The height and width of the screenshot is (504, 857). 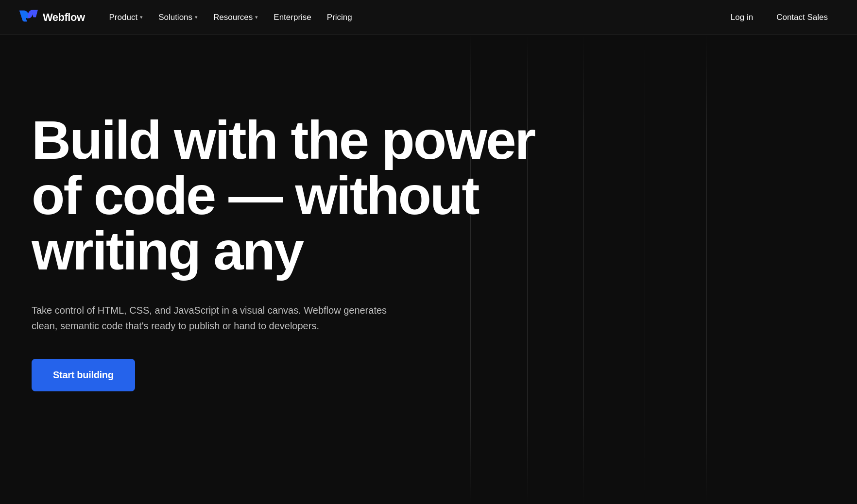 I want to click on nav-item-resources: Resources ▾, so click(x=236, y=17).